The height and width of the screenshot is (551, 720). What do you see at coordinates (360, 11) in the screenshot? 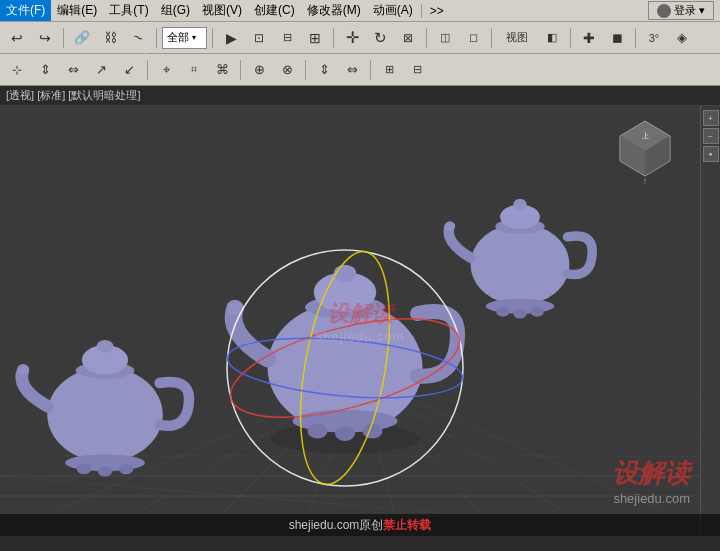
I see `menu-bar: 文件(F) 编辑(E) 工具(T) 组(G) 视图(V) 创建(C) 修改器(M…` at bounding box center [360, 11].